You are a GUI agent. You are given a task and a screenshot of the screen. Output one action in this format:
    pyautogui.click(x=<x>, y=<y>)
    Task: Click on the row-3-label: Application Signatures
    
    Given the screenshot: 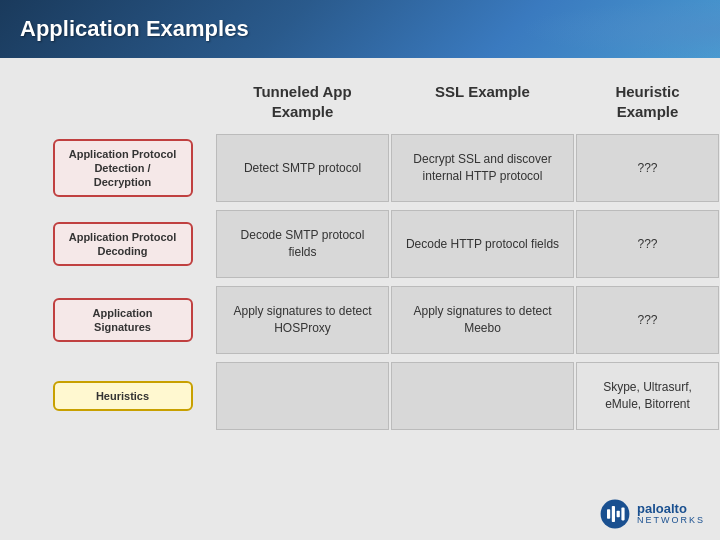 What is the action you would take?
    pyautogui.click(x=122, y=320)
    